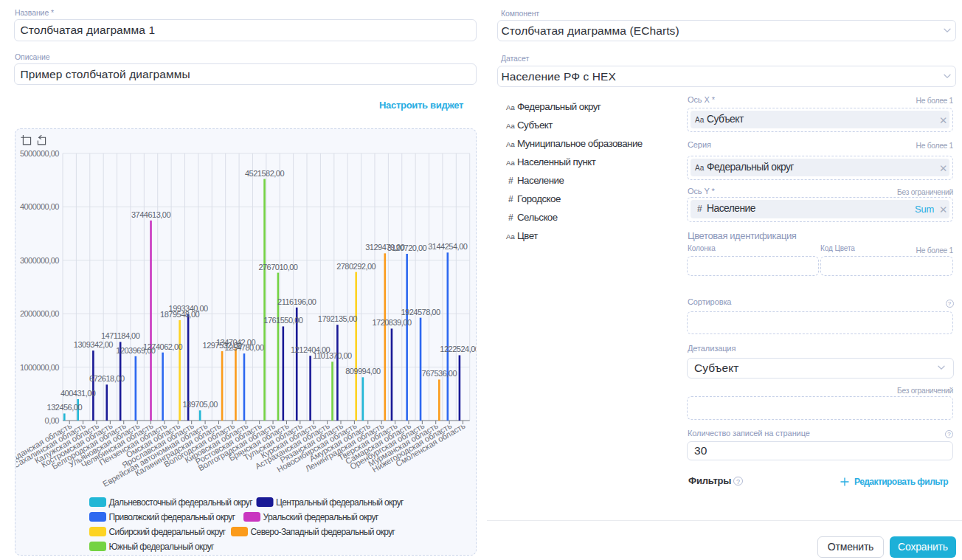 The image size is (962, 560). Describe the element at coordinates (323, 531) in the screenshot. I see `svg-text:Северо-Западный федеральный ок: Северо-Западный федеральный округ` at that location.